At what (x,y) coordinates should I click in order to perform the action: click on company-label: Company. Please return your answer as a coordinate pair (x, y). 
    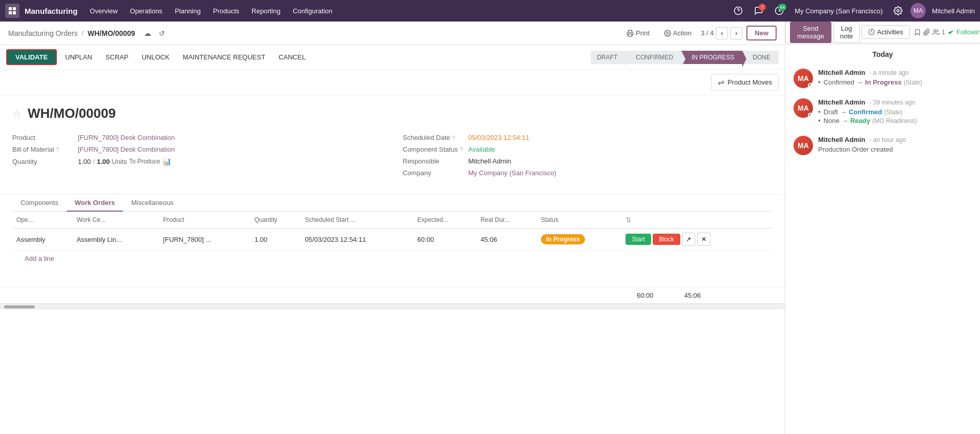
    Looking at the image, I should click on (433, 173).